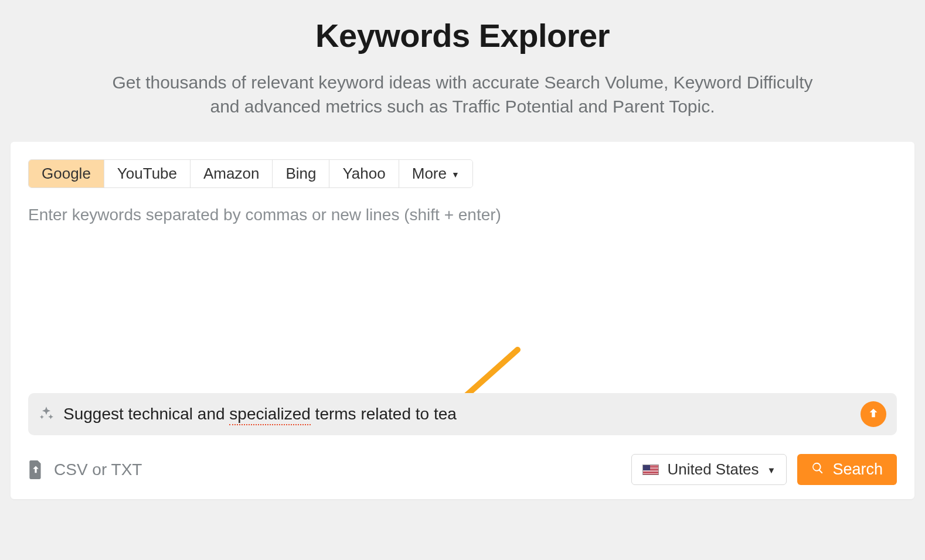 Image resolution: width=925 pixels, height=560 pixels. What do you see at coordinates (847, 470) in the screenshot?
I see `search-button: Search` at bounding box center [847, 470].